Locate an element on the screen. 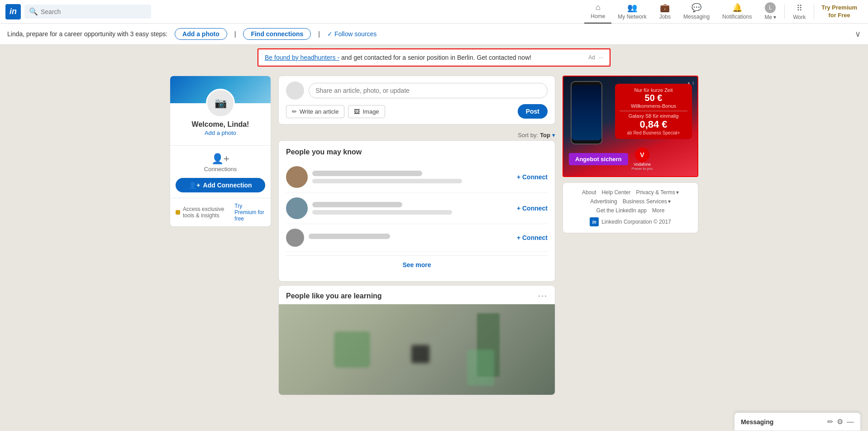 This screenshot has width=868, height=431. ad-banner-link: Be found by headhunters - is located at coordinates (302, 57).